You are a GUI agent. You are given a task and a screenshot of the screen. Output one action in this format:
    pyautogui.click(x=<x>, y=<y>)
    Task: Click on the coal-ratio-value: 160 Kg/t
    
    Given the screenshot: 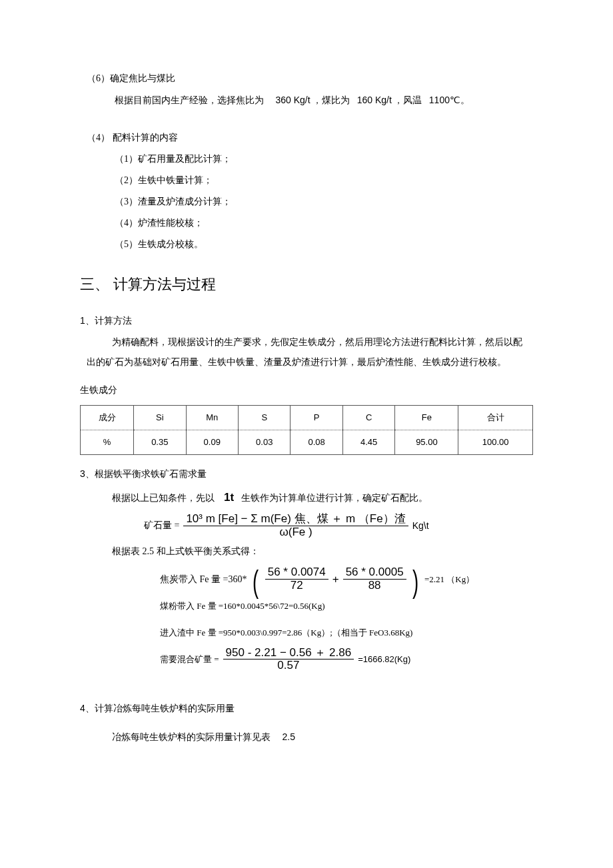 What is the action you would take?
    pyautogui.click(x=374, y=100)
    